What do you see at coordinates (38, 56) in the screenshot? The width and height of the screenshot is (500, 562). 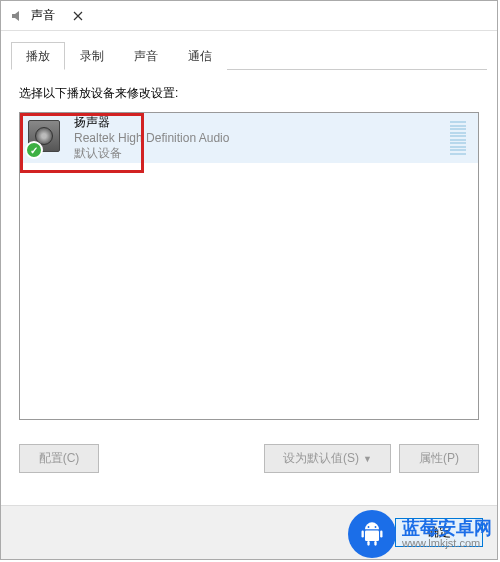 I see `tab-playback: 播放` at bounding box center [38, 56].